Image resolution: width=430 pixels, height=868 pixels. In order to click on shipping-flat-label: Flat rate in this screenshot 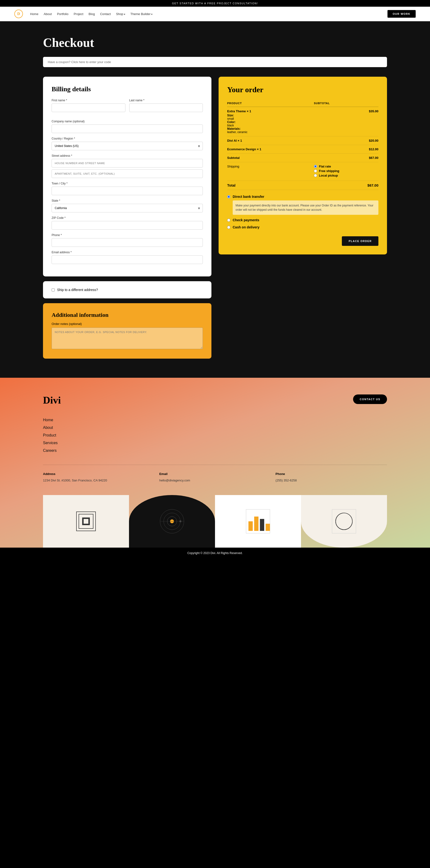, I will do `click(325, 166)`.